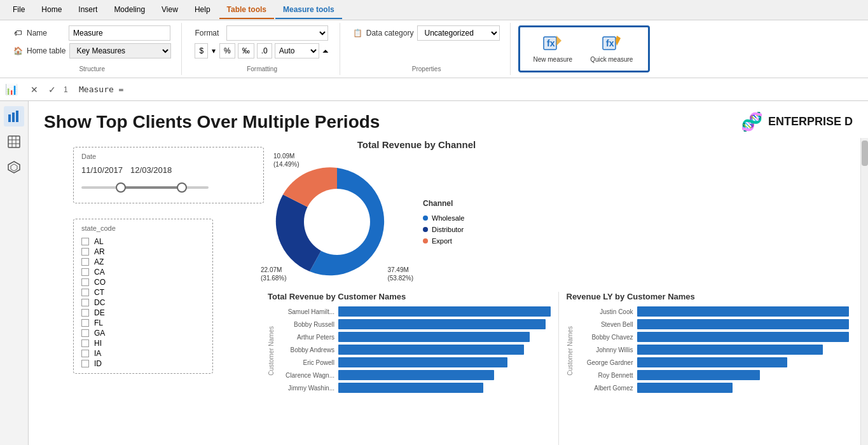 The width and height of the screenshot is (868, 445). Describe the element at coordinates (201, 51) in the screenshot. I see `currency-button: $` at that location.